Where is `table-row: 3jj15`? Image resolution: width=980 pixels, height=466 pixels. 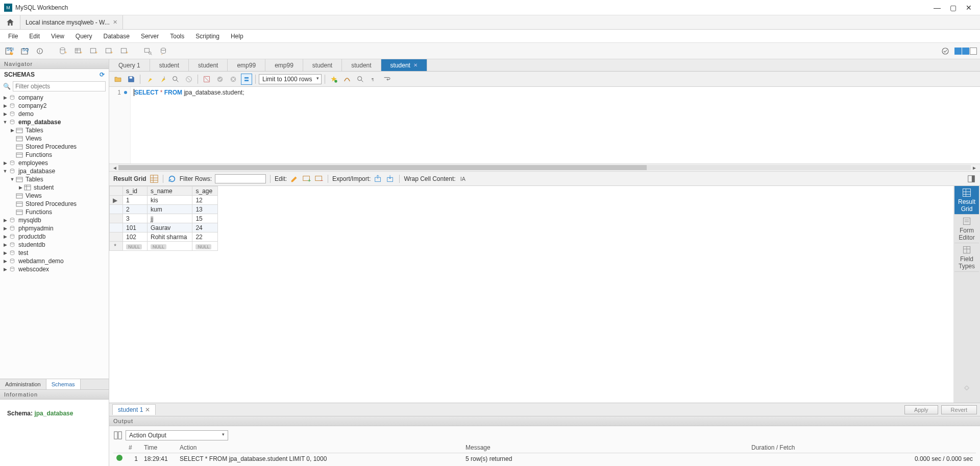 table-row: 3jj15 is located at coordinates (164, 219).